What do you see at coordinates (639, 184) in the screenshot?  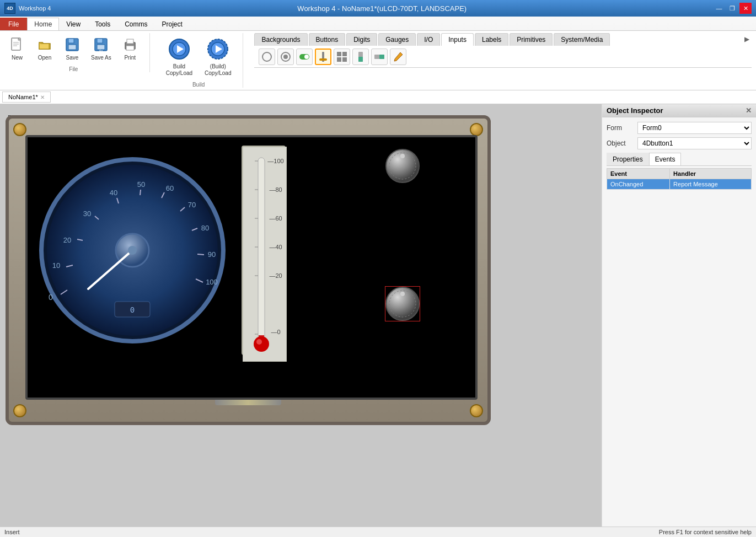 I see `event-cell: OnChanged` at bounding box center [639, 184].